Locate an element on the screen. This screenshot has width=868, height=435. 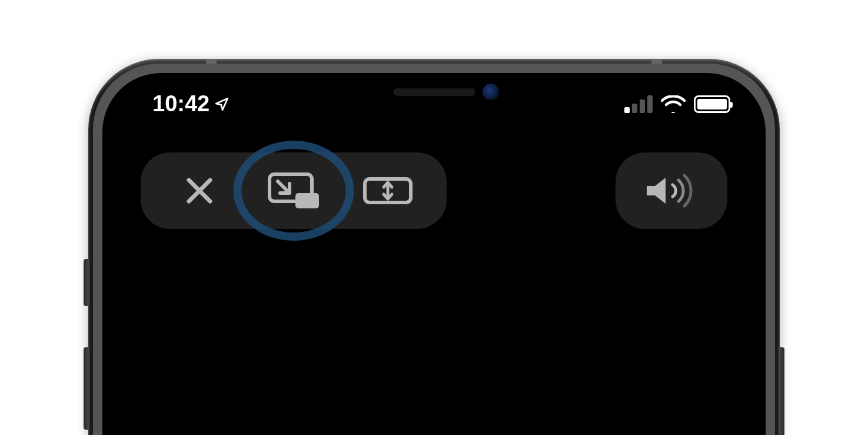
close-button is located at coordinates (199, 191).